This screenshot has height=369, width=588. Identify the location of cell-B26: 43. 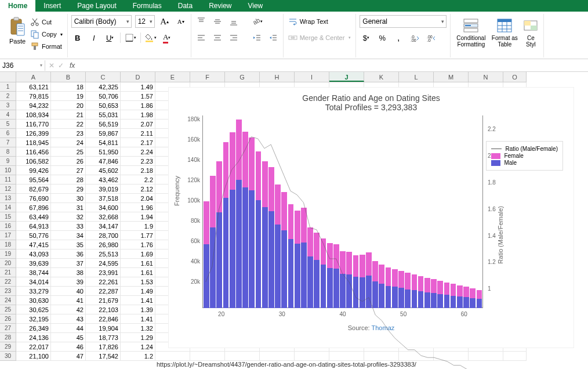
(68, 319).